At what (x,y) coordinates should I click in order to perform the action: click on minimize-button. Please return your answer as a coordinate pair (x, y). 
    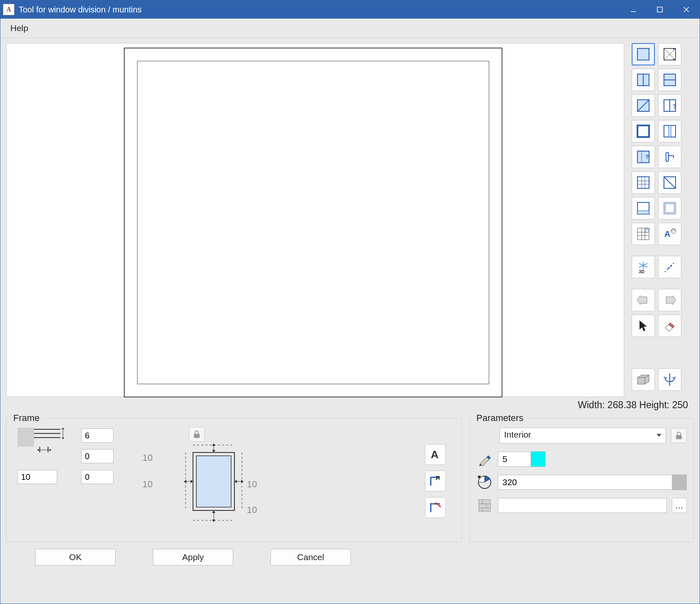
    Looking at the image, I should click on (633, 10).